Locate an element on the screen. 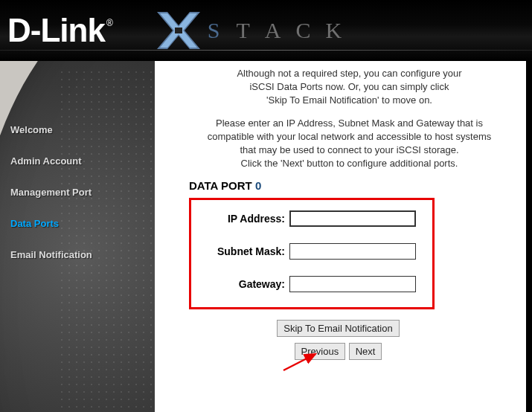 The height and width of the screenshot is (412, 532). xstack-text: S T A C K is located at coordinates (275, 30).